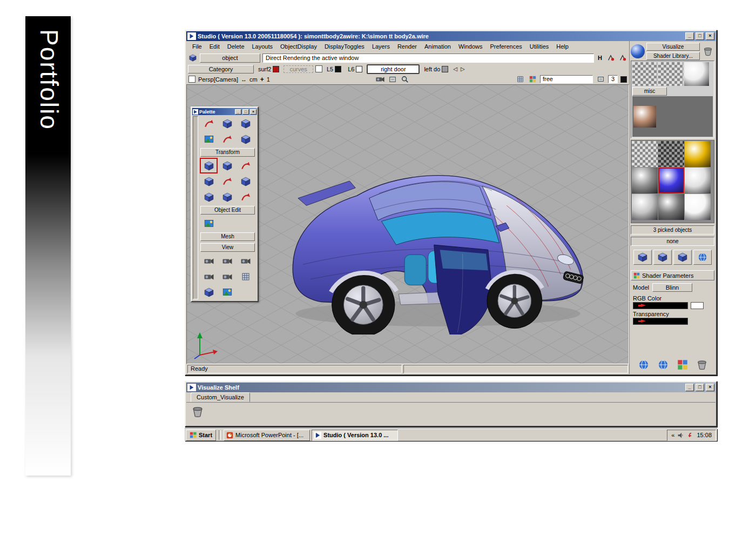 This screenshot has width=756, height=535. Describe the element at coordinates (710, 36) in the screenshot. I see `close-button: ×` at that location.